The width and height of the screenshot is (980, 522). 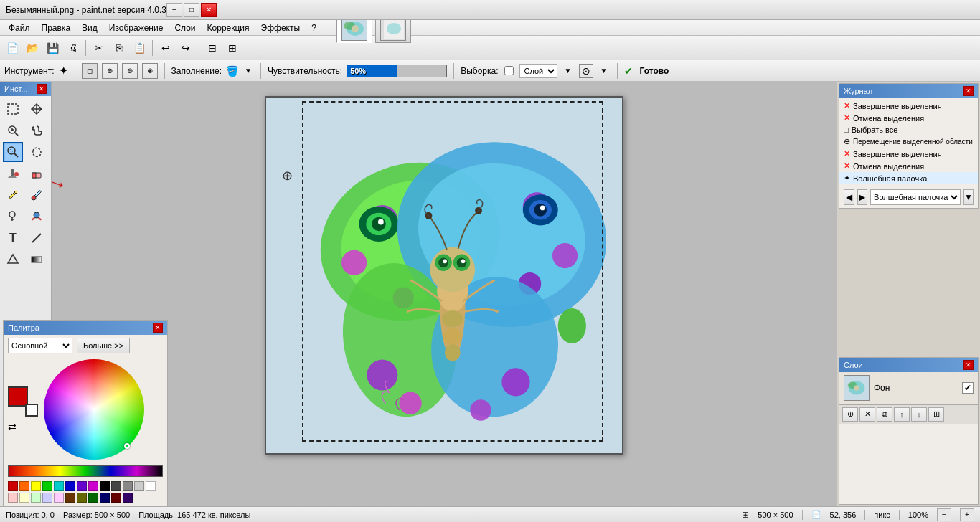 What do you see at coordinates (908, 166) in the screenshot?
I see `journal-item-6: ✕ Отмена выделения` at bounding box center [908, 166].